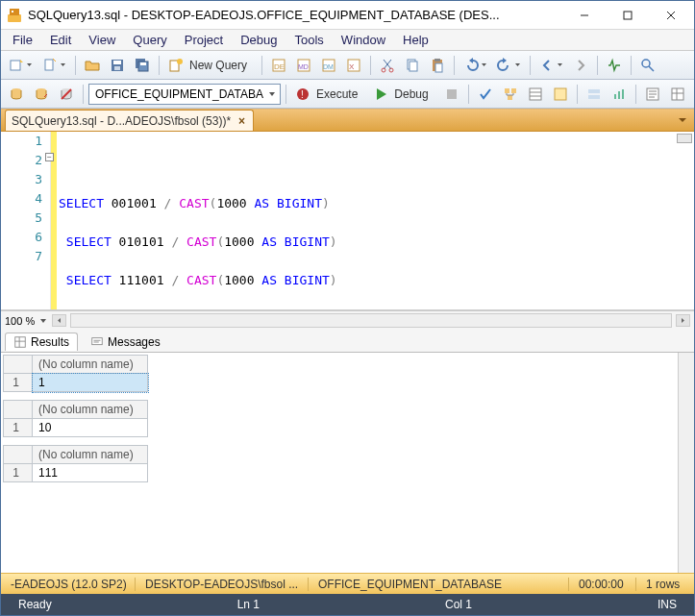  What do you see at coordinates (125, 342) in the screenshot?
I see `messages-tab: Messages` at bounding box center [125, 342].